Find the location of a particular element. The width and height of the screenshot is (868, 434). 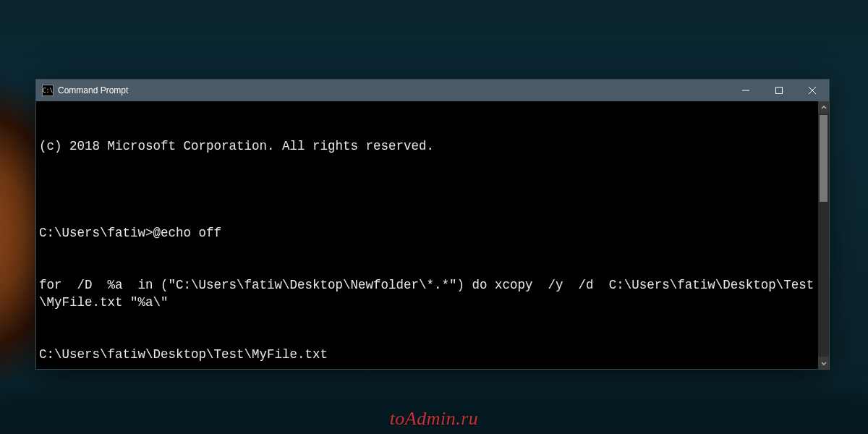

terminal-line: C:\Users\fatiw>@echo off is located at coordinates (427, 233).